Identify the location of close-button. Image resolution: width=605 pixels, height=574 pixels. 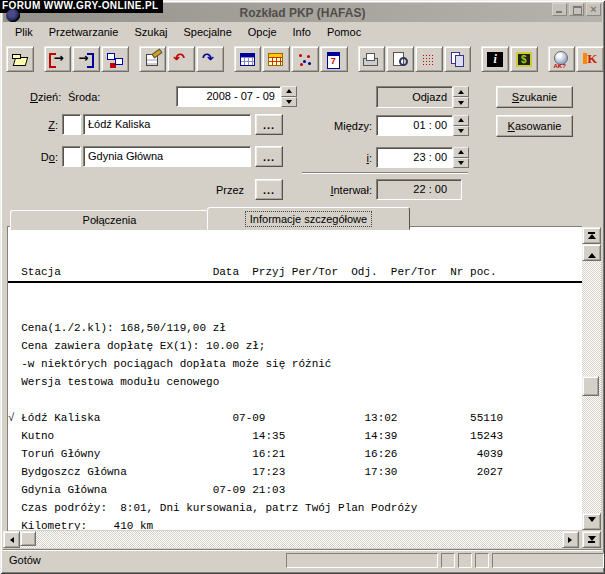
(594, 10).